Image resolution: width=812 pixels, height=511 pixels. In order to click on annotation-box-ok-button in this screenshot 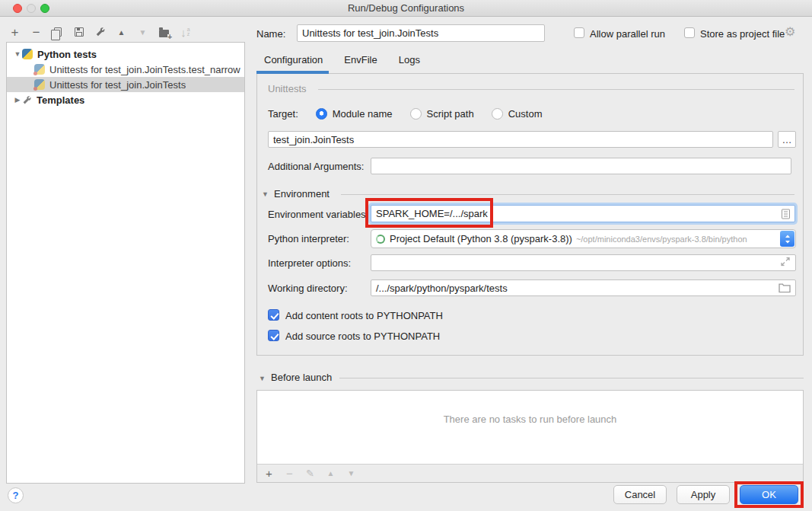, I will do `click(769, 495)`.